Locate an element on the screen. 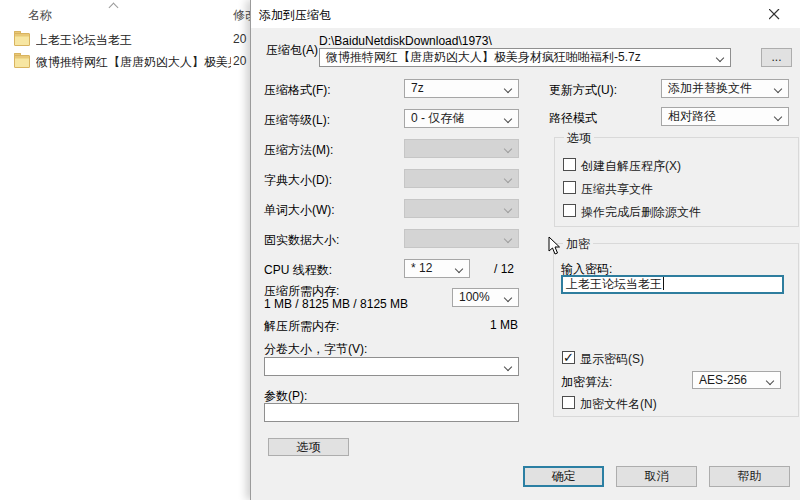 The height and width of the screenshot is (500, 800). encryption-group: 加密 输入密码: 上老王论坛当老王 显示密码(S) 加密算法: AES-256 … is located at coordinates (676, 330).